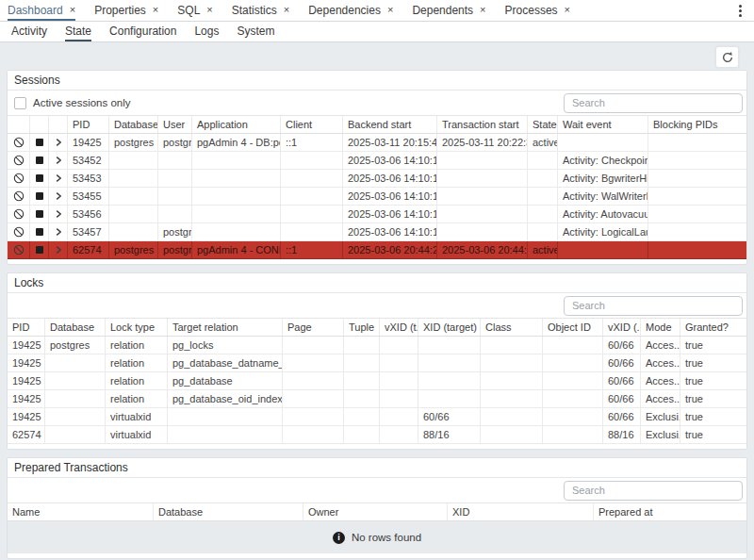  I want to click on cell-database: postgres, so click(134, 250).